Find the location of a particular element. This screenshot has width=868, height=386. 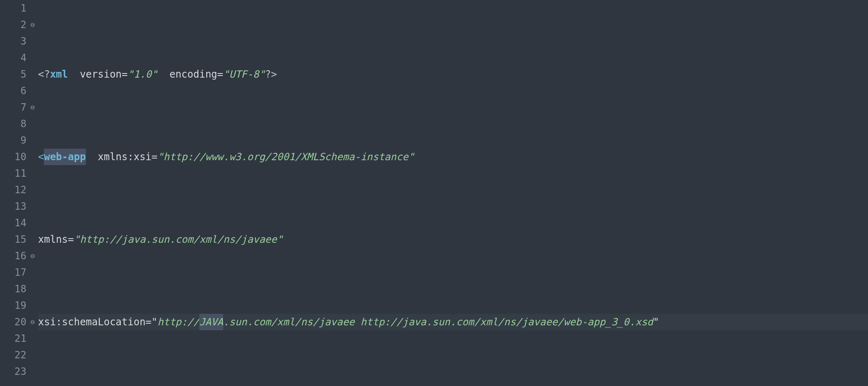

line-number: 13 is located at coordinates (13, 206).